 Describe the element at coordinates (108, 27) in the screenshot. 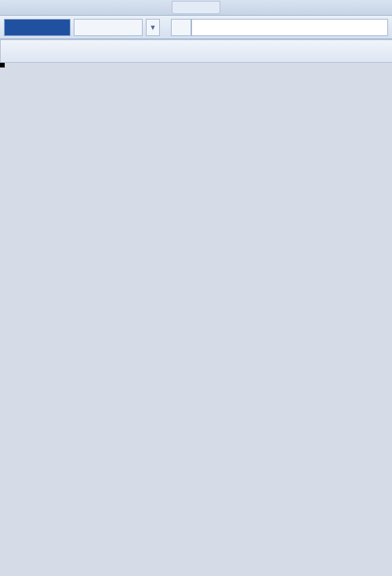

I see `name-box-spacer` at that location.